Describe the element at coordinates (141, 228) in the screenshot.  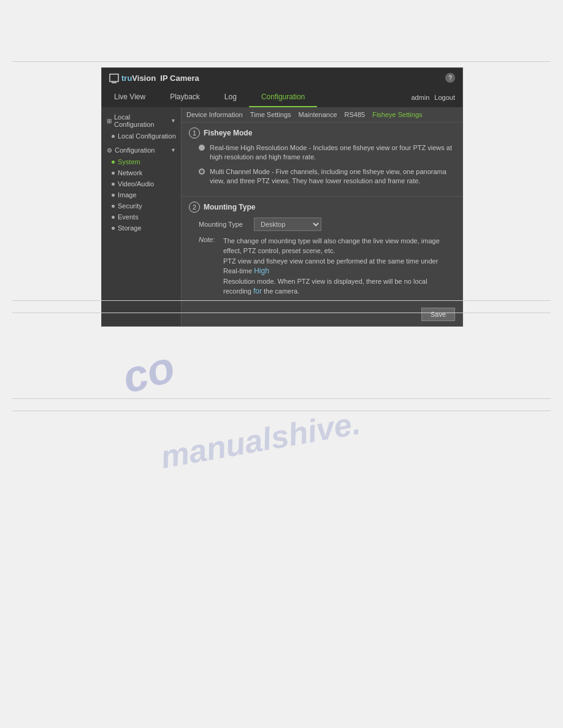
I see `sidebar-item-storage: Storage` at that location.